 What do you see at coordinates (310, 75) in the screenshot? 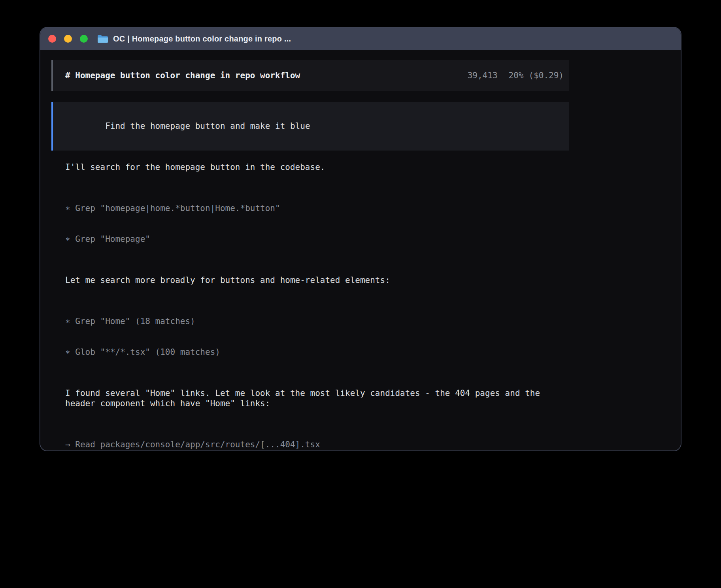
I see `session-header: # Homepage button color change in repo w…` at bounding box center [310, 75].